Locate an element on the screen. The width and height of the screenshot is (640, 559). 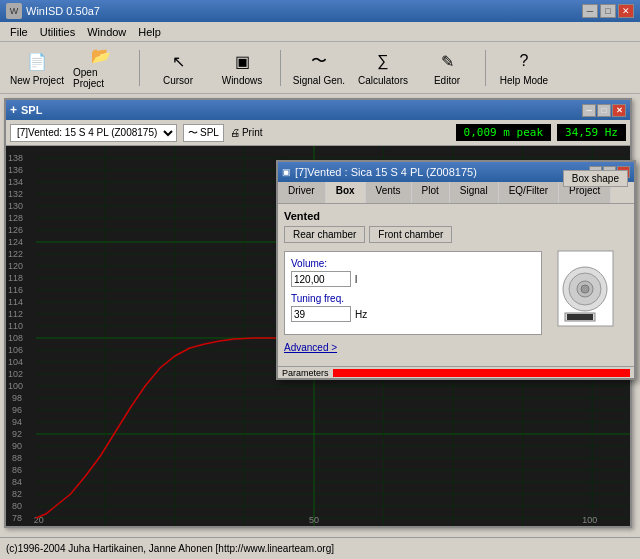
svg-text: 84 is located at coordinates (17, 482).